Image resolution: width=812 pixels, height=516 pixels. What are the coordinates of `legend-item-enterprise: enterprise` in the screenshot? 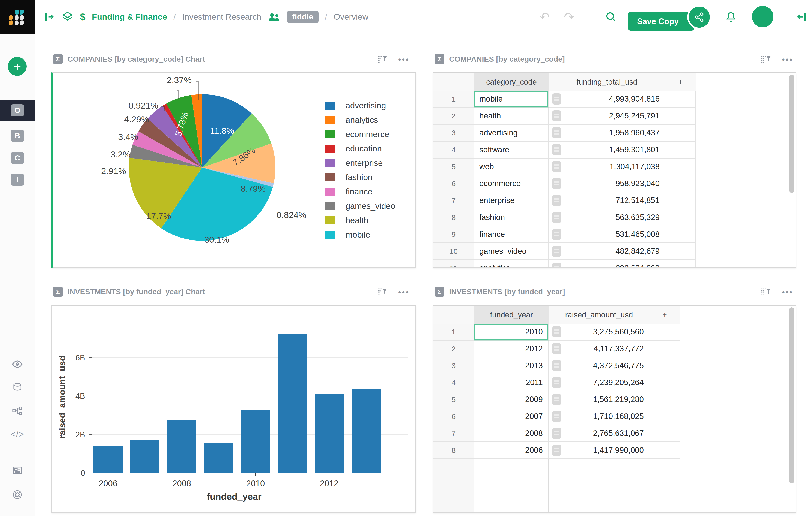 It's located at (360, 163).